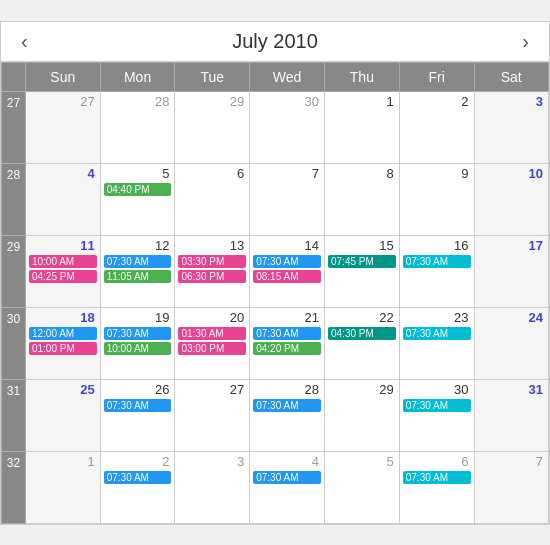 The height and width of the screenshot is (545, 550). What do you see at coordinates (138, 318) in the screenshot?
I see `day-number: 19` at bounding box center [138, 318].